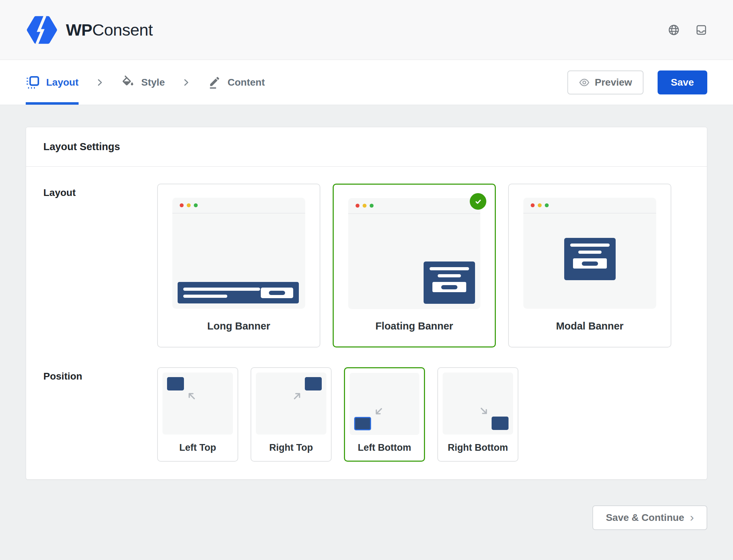 This screenshot has height=560, width=733. Describe the element at coordinates (198, 448) in the screenshot. I see `position-option-label: Left Top` at that location.